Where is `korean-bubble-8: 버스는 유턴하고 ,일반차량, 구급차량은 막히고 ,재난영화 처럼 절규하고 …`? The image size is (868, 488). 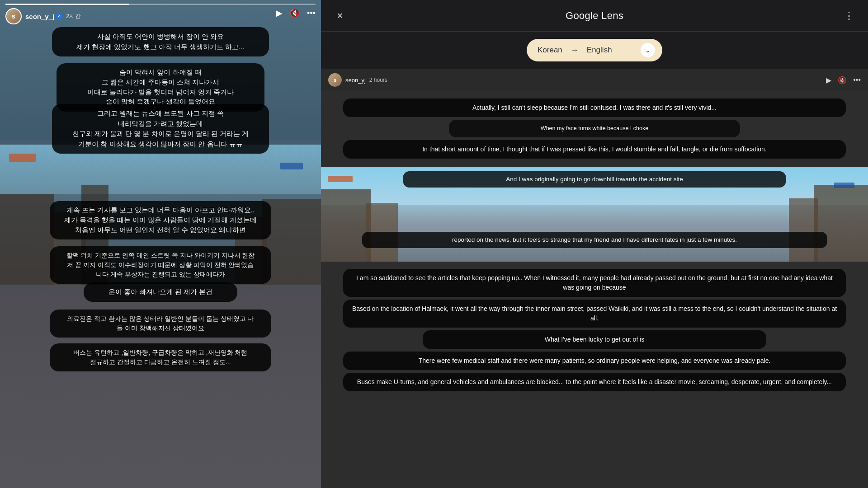
korean-bubble-8: 버스는 유턴하고 ,일반차량, 구급차량은 막히고 ,재난영화 처럼 절규하고 … is located at coordinates (160, 357).